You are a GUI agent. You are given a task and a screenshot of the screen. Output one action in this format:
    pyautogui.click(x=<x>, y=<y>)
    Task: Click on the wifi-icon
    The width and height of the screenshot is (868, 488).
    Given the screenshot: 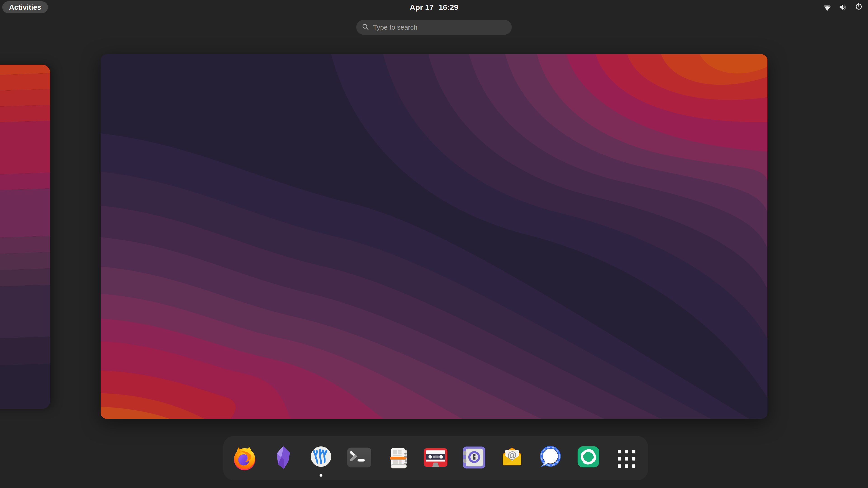 What is the action you would take?
    pyautogui.click(x=828, y=7)
    